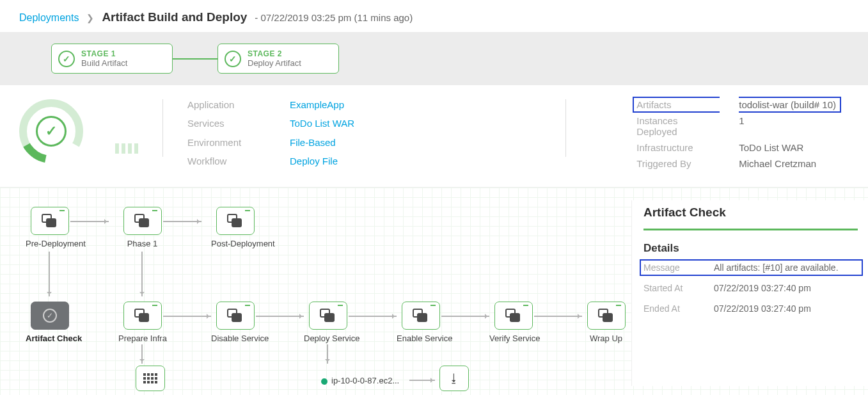  What do you see at coordinates (235, 228) in the screenshot?
I see `node-post-deployment: Post-Deployment` at bounding box center [235, 228].